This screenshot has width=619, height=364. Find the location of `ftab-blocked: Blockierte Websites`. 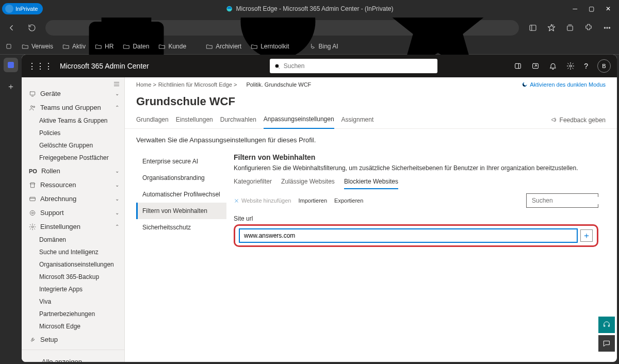

ftab-blocked: Blockierte Websites is located at coordinates (371, 184).